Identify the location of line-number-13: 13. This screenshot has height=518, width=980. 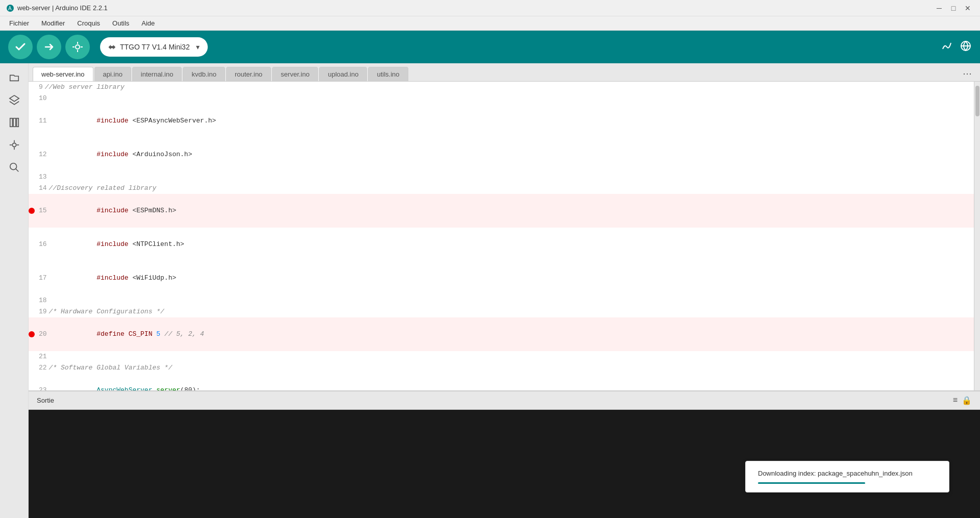
(43, 177).